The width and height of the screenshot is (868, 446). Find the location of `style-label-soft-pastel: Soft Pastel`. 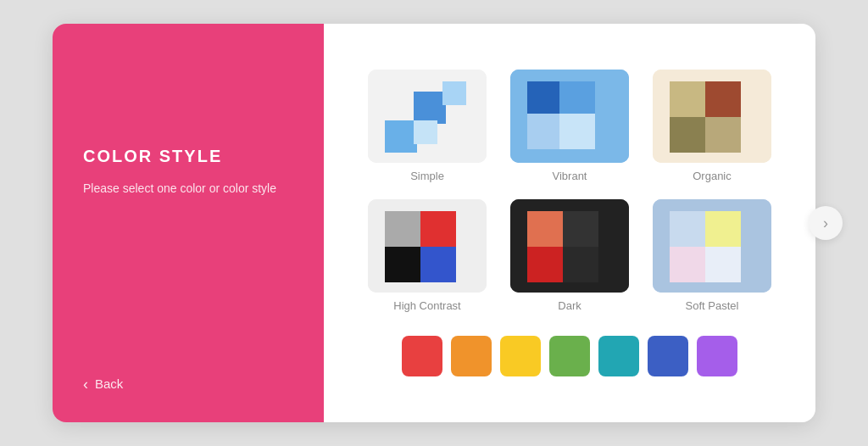

style-label-soft-pastel: Soft Pastel is located at coordinates (712, 305).